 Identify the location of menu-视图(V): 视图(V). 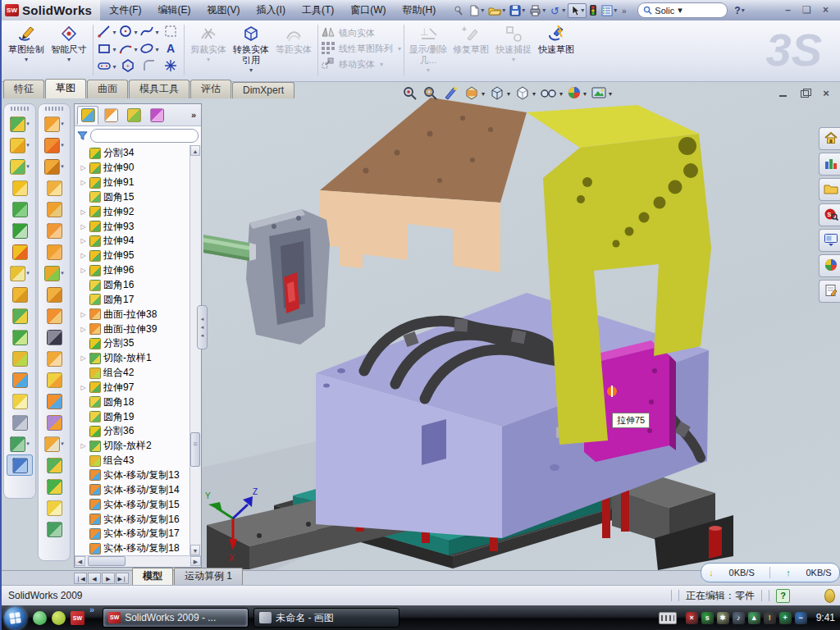
(224, 10).